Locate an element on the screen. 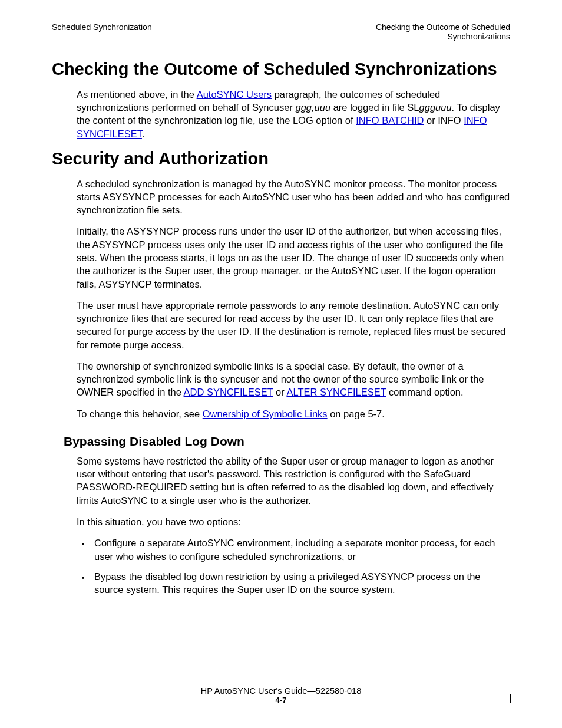 This screenshot has height=728, width=562. text-run: . is located at coordinates (144, 134).